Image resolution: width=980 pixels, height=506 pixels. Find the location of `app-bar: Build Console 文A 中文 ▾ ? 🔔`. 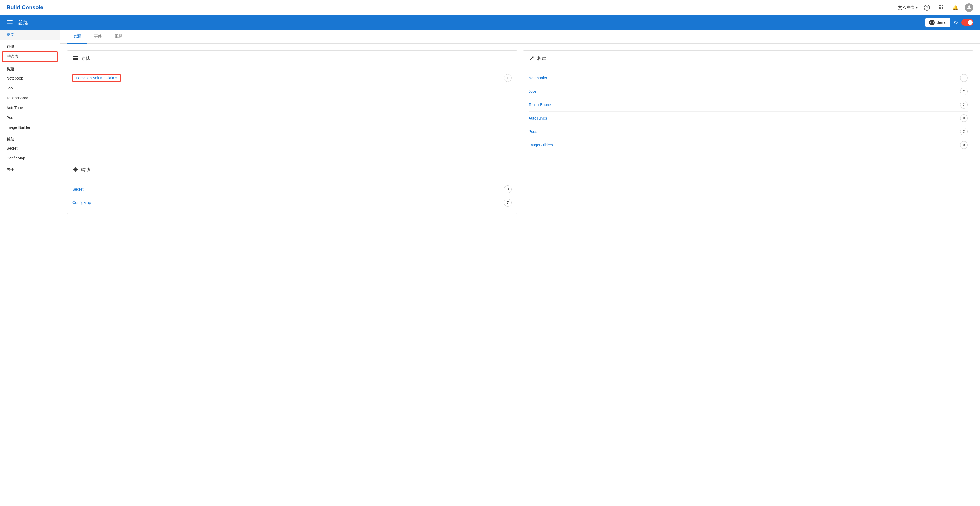

app-bar: Build Console 文A 中文 ▾ ? 🔔 is located at coordinates (490, 8).